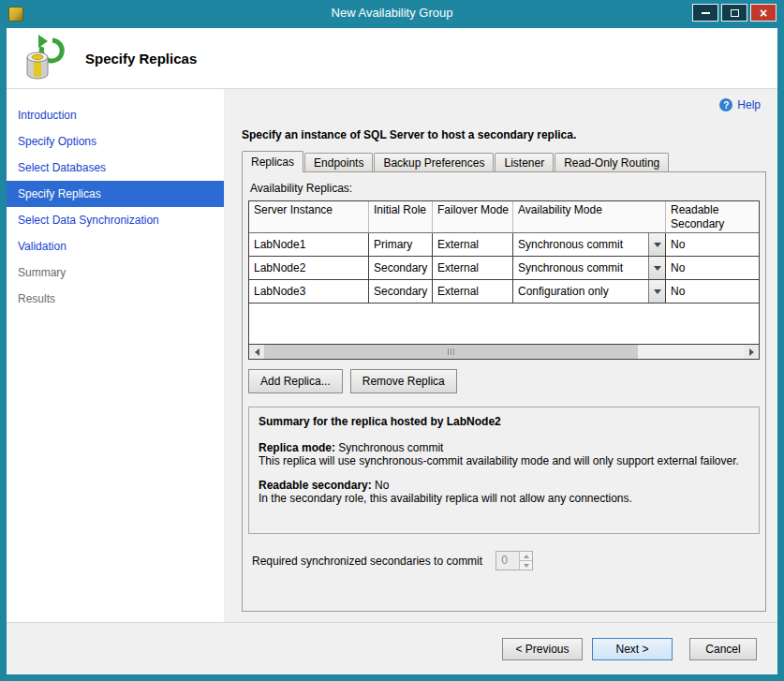  I want to click on wizard-header: Specify Replicas, so click(392, 58).